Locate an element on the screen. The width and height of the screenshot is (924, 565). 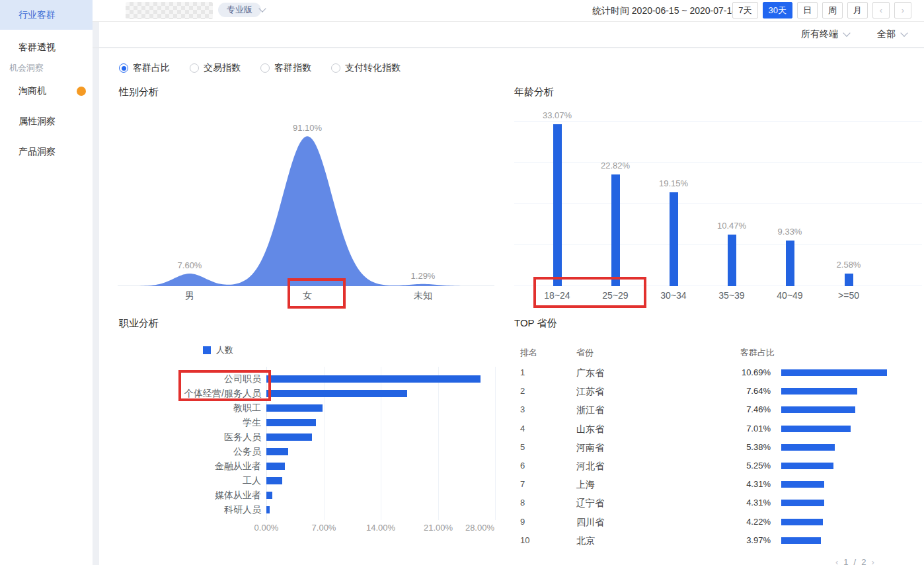
metric-radio-group: 客群占比交易指数客群指数支付转化指数 is located at coordinates (260, 68).